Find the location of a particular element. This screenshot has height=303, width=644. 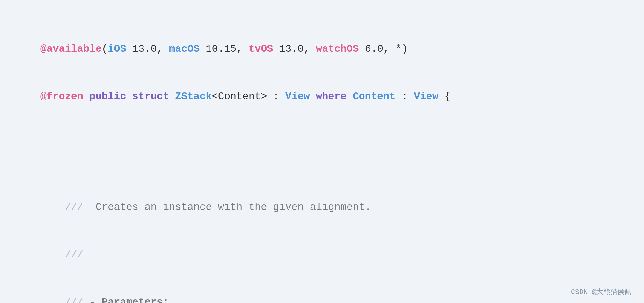

comment-dash-params: - Parameters: is located at coordinates (129, 300).